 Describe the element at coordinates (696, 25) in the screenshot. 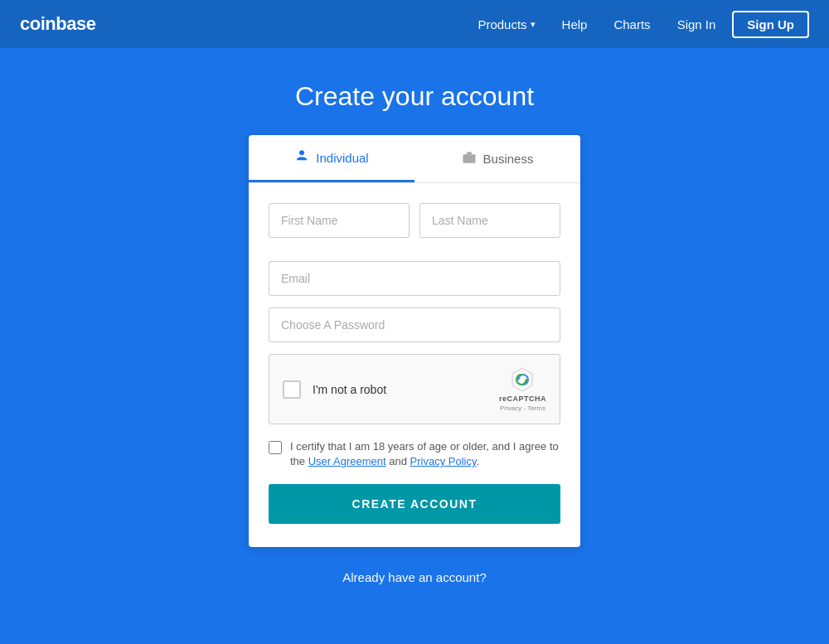

I see `nav-signin: Sign In` at that location.